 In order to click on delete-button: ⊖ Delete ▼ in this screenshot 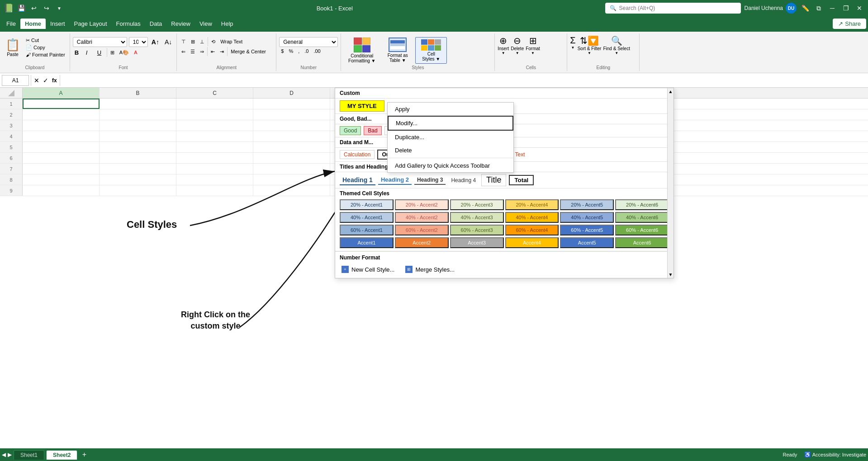, I will do `click(517, 45)`.